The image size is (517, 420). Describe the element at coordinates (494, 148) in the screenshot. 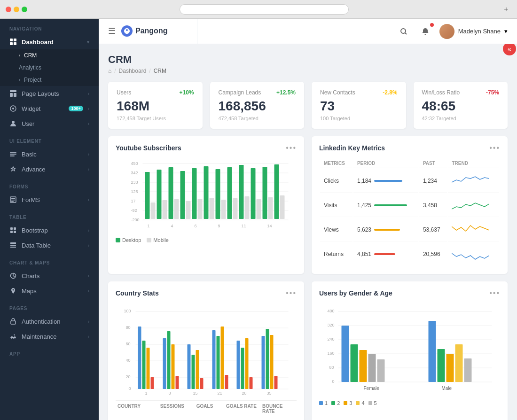

I see `linkedin-chart-menu: •••` at that location.